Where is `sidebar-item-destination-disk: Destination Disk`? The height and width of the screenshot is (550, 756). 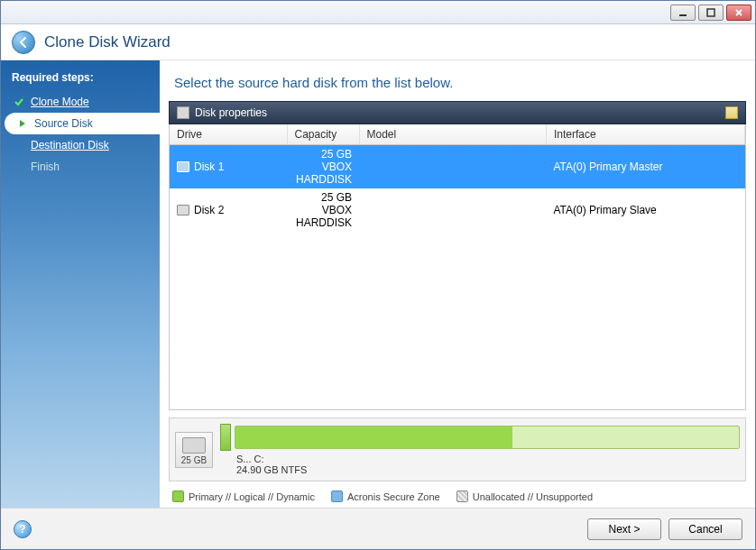
sidebar-item-destination-disk: Destination Disk is located at coordinates (80, 145).